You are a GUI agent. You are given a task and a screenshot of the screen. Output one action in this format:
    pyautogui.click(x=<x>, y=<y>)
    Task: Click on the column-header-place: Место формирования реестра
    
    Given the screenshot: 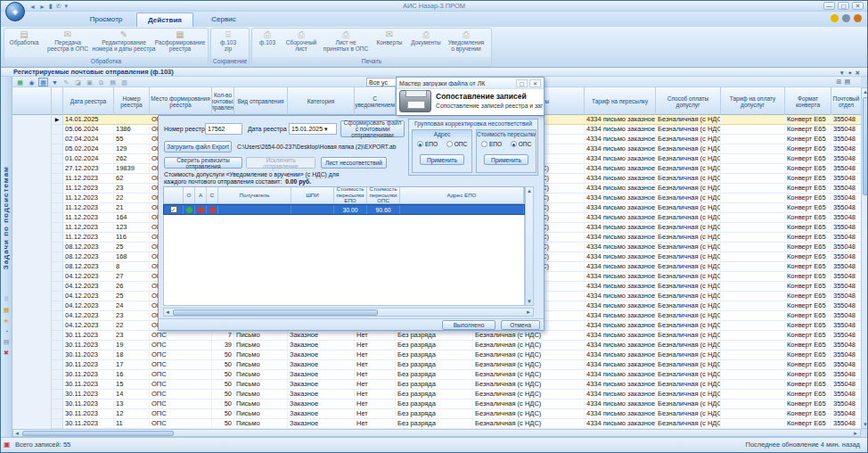 What is the action you would take?
    pyautogui.click(x=181, y=102)
    